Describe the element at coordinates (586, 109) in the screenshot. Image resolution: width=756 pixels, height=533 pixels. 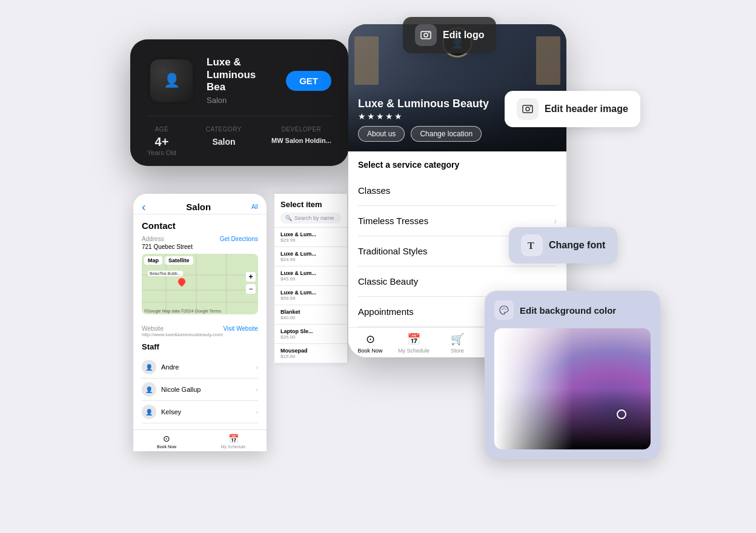
I see `edit-header-label: Edit header image` at that location.